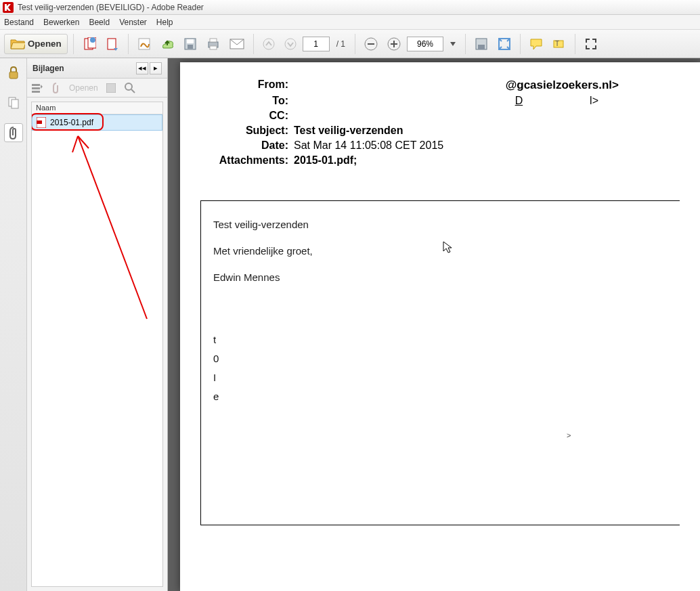 The width and height of the screenshot is (700, 591). What do you see at coordinates (440, 123) in the screenshot?
I see `email-headers: From: @gcasielzoekers.nl> To: D l> CC:` at bounding box center [440, 123].